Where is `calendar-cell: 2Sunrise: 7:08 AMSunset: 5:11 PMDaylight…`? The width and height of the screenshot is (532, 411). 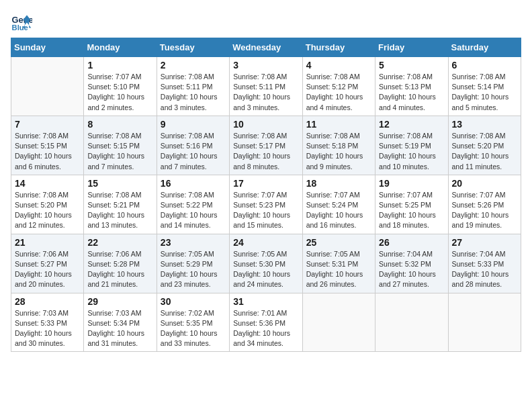
calendar-cell: 2Sunrise: 7:08 AMSunset: 5:11 PMDaylight… is located at coordinates (193, 87).